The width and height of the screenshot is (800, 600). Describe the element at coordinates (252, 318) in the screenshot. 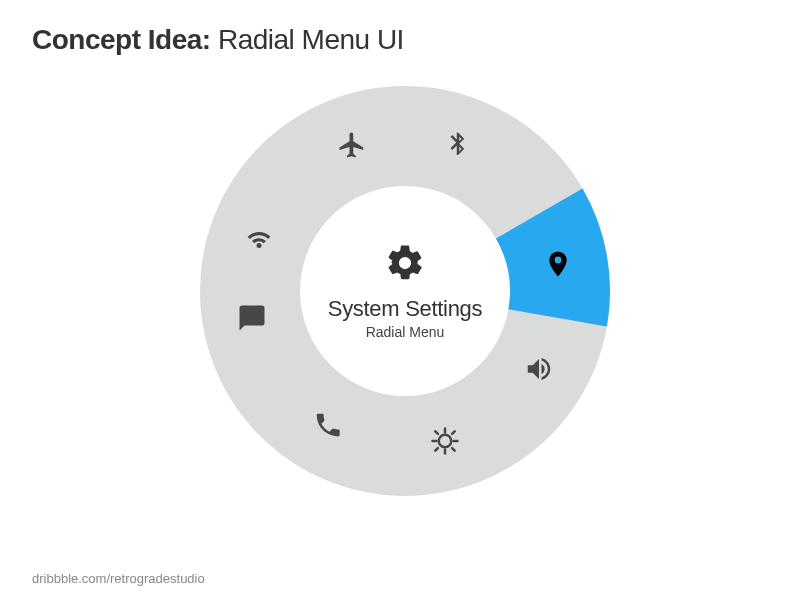

I see `message-icon` at that location.